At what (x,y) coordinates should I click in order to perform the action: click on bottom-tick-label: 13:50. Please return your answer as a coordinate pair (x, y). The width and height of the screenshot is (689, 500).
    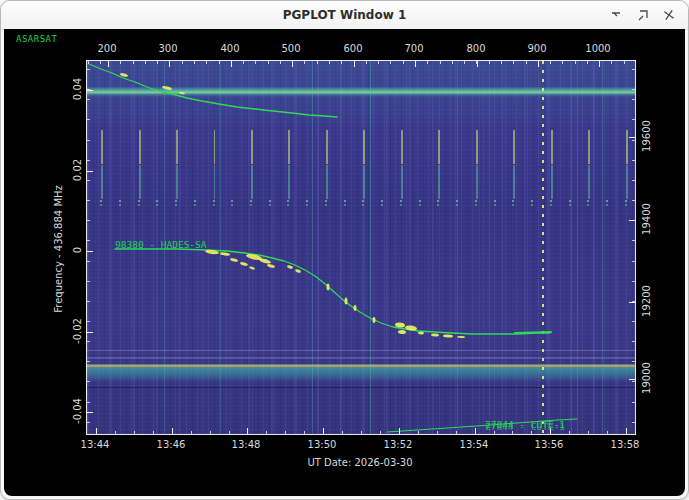
    Looking at the image, I should click on (322, 444).